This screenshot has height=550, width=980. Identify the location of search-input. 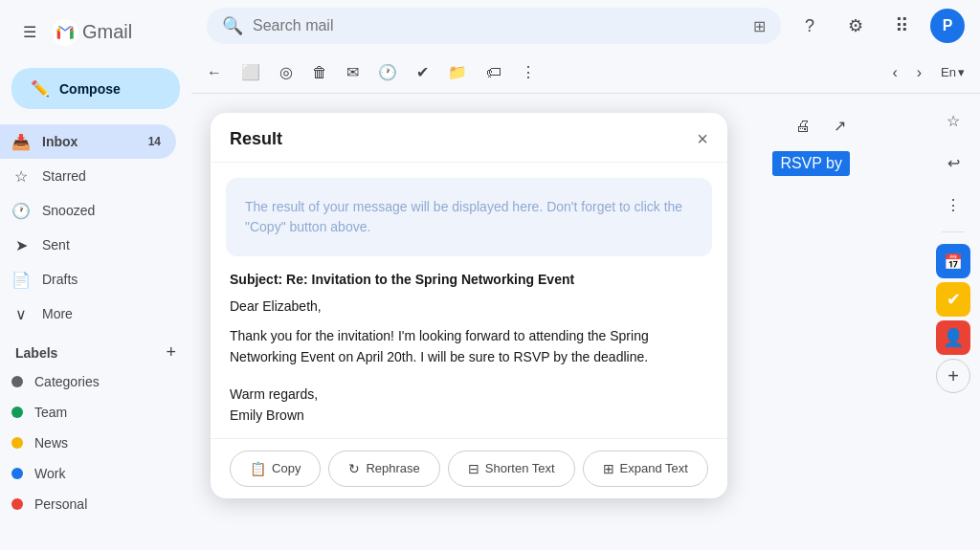
(498, 26).